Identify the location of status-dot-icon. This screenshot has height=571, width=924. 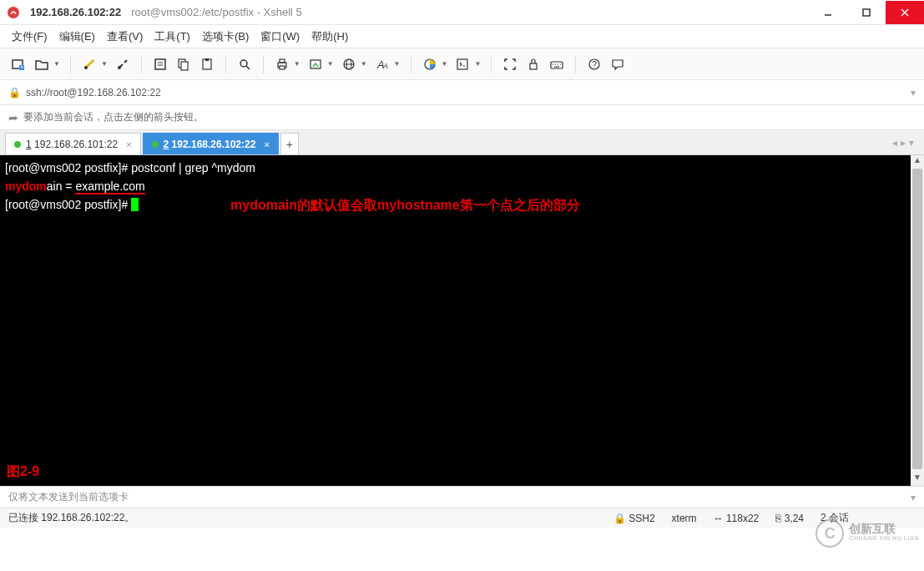
(155, 144).